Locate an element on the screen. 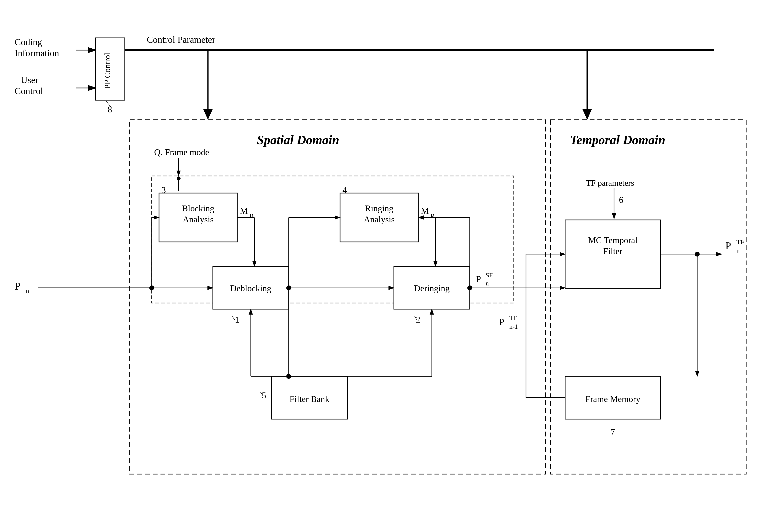 This screenshot has width=765, height=532. coding-information-label: Coding is located at coordinates (28, 42).